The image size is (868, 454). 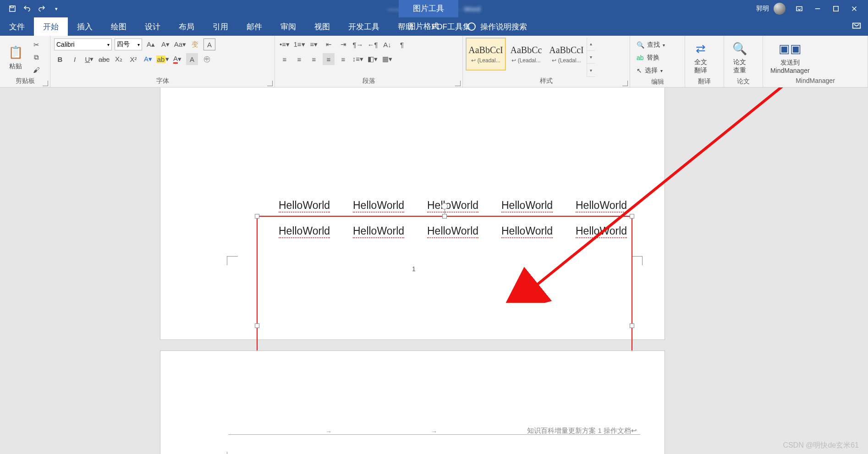 What do you see at coordinates (36, 45) in the screenshot?
I see `cut-icon: ✂` at bounding box center [36, 45].